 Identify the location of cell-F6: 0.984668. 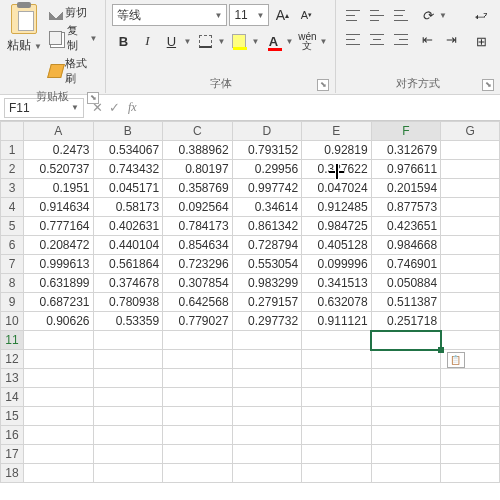
(406, 246).